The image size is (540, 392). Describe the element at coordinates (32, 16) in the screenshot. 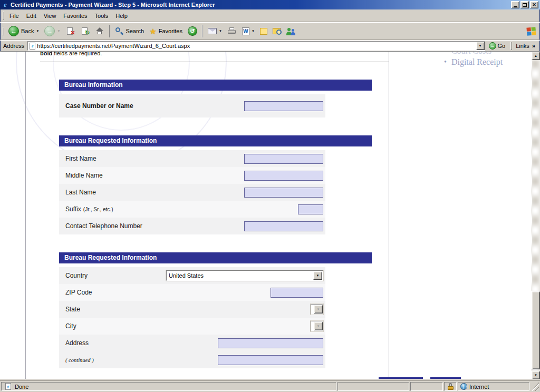

I see `menu-edit: Edit` at that location.